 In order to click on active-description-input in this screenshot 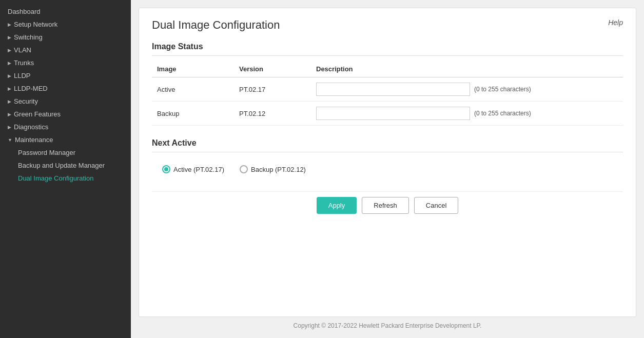, I will do `click(393, 89)`.